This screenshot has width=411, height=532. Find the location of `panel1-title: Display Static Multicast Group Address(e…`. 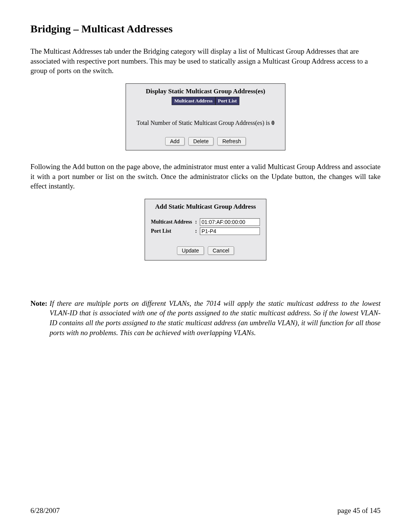

panel1-title: Display Static Multicast Group Address(e… is located at coordinates (206, 91).